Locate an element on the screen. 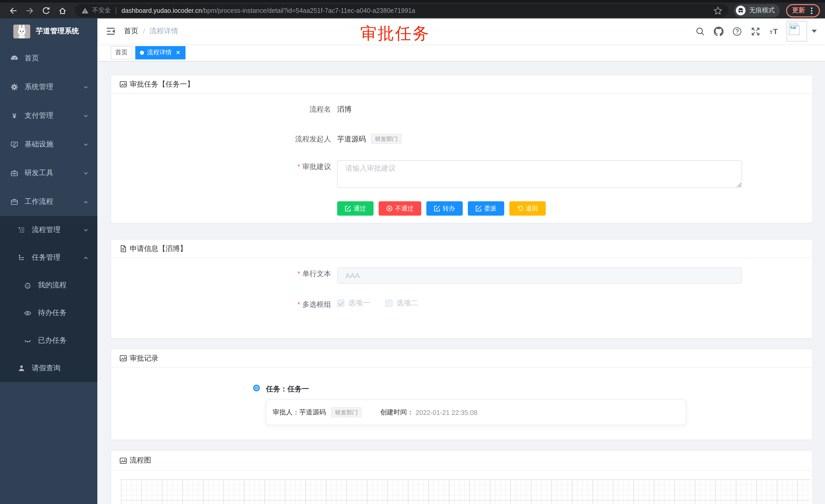  record-card-title: 审批记录 is located at coordinates (144, 358).